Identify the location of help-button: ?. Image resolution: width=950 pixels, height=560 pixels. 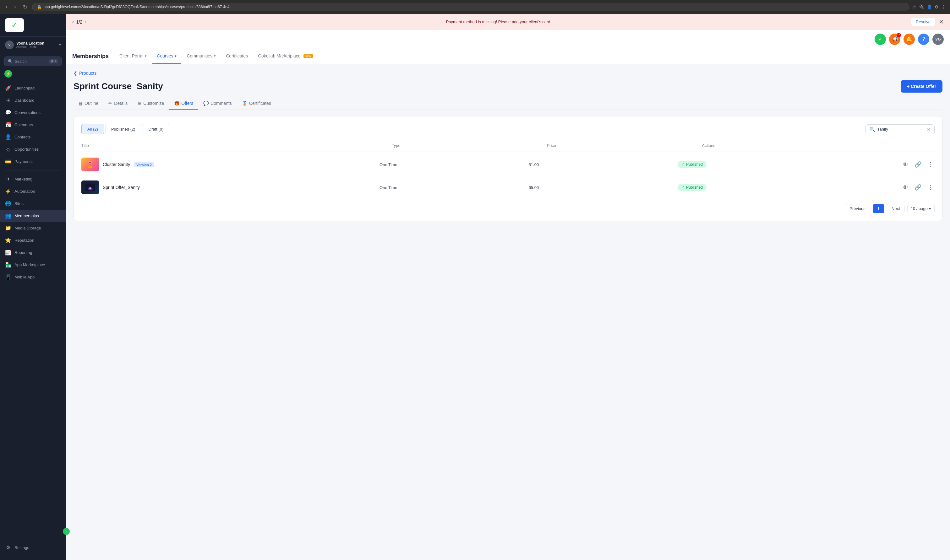
(924, 39).